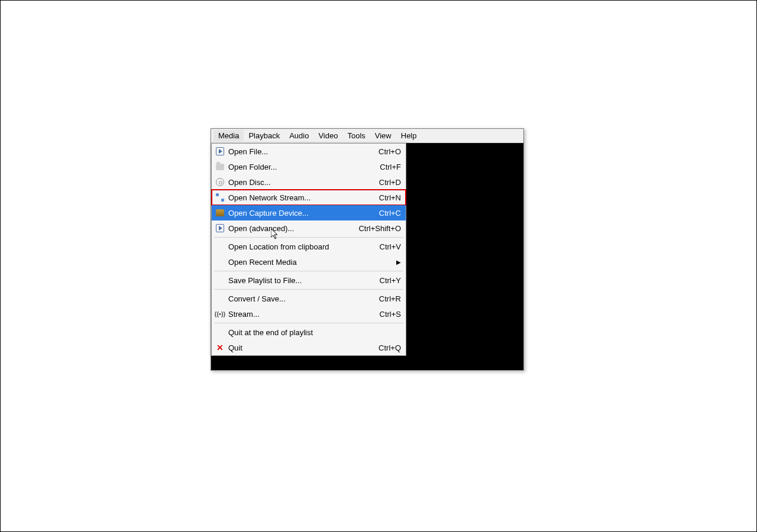 This screenshot has height=532, width=757. Describe the element at coordinates (309, 151) in the screenshot. I see `menu-open-file: Open File... Ctrl+O` at that location.